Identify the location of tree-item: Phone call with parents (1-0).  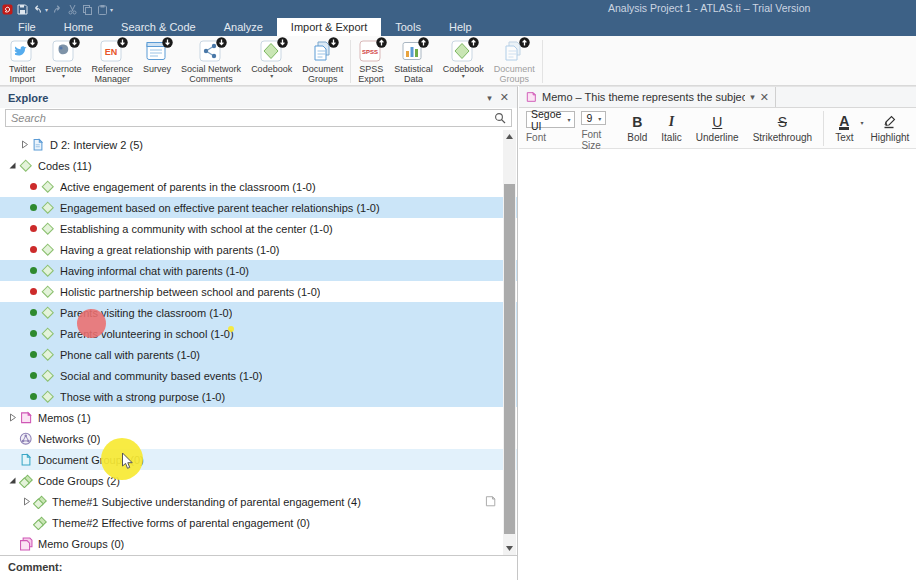
(258, 354).